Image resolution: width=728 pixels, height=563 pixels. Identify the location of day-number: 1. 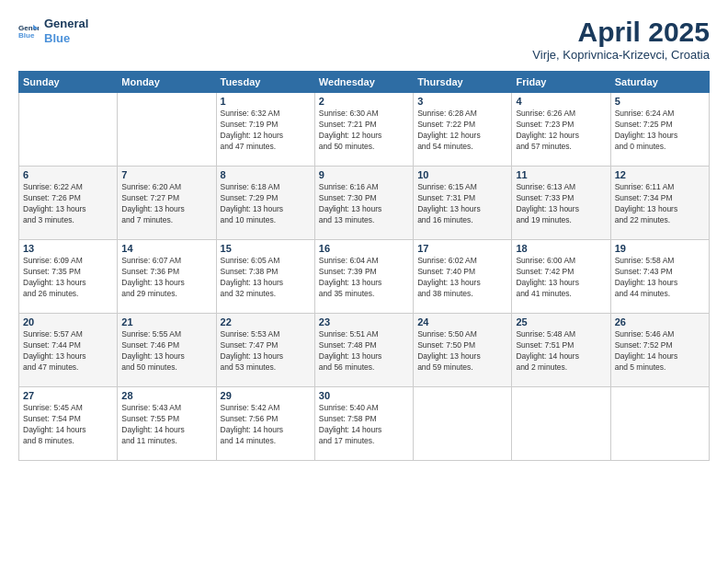
(266, 101).